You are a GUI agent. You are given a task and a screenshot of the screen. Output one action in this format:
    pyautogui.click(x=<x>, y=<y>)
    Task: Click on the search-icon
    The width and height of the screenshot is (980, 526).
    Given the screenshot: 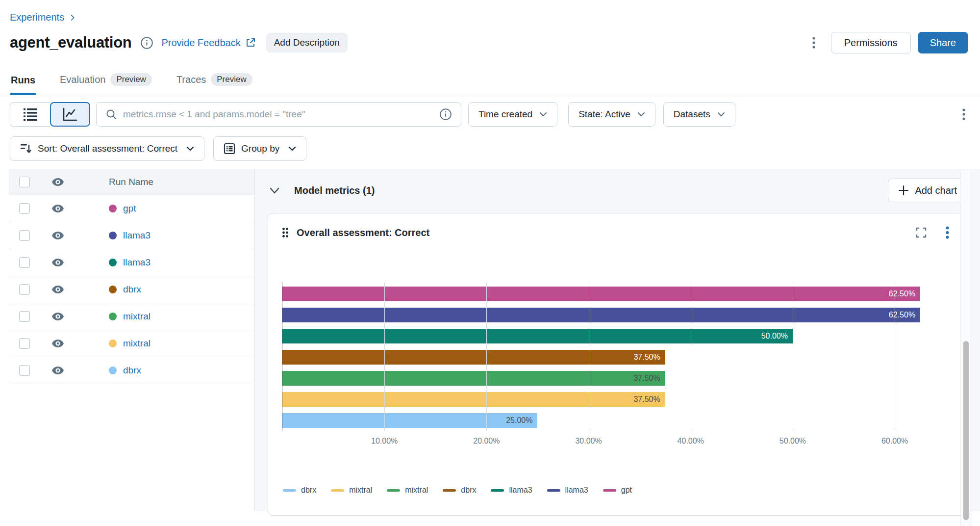 What is the action you would take?
    pyautogui.click(x=111, y=114)
    